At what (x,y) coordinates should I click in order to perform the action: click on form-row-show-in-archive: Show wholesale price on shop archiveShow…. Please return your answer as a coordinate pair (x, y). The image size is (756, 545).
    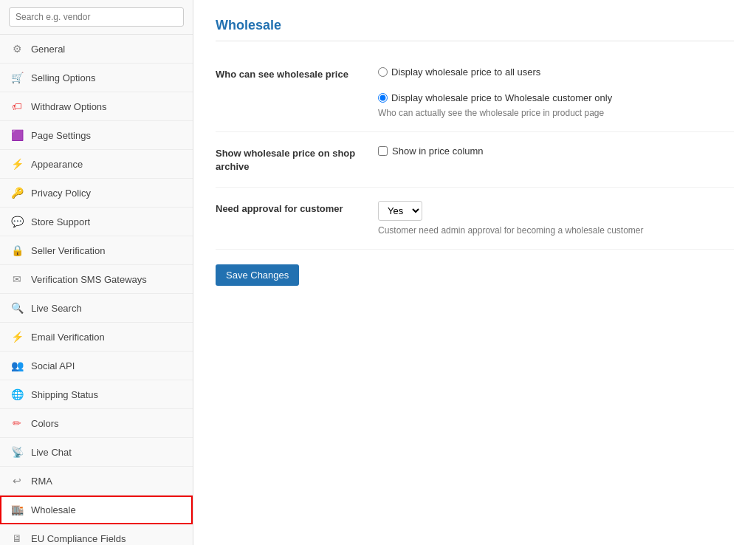
    Looking at the image, I should click on (475, 160).